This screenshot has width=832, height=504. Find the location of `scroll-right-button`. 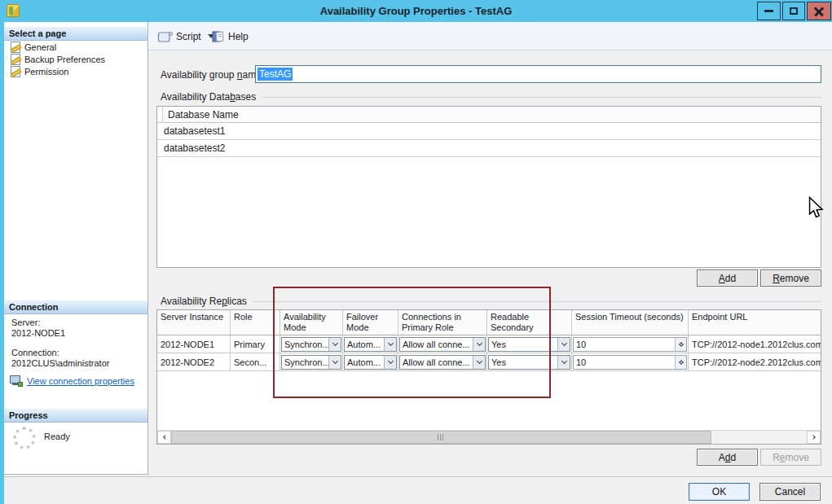

scroll-right-button is located at coordinates (813, 437).